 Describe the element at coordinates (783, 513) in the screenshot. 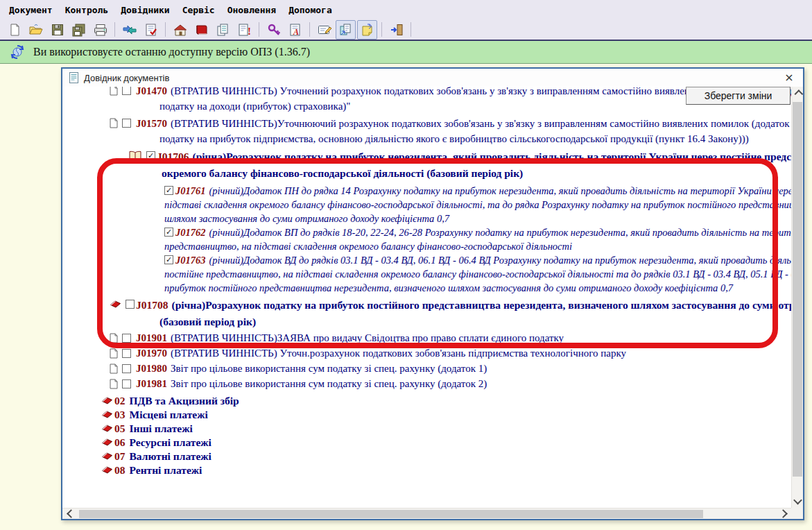

I see `scroll-right-icon` at that location.